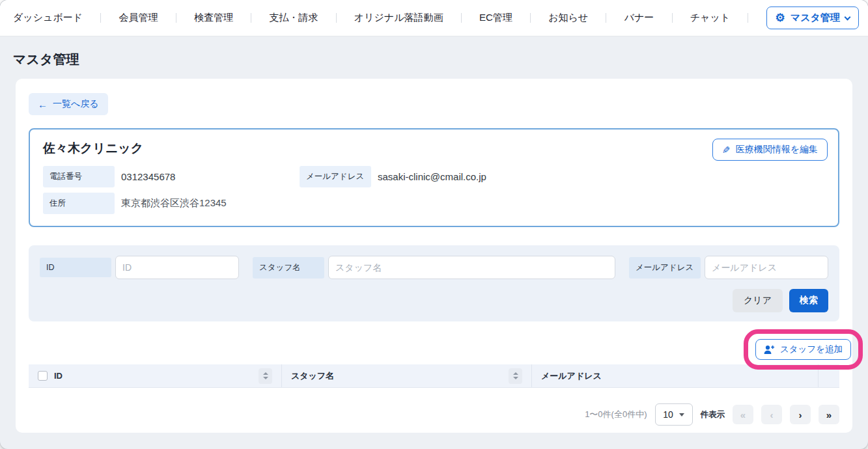 This screenshot has height=449, width=868. What do you see at coordinates (207, 203) in the screenshot?
I see `address-value: 東京都渋谷区渋谷12345` at bounding box center [207, 203].